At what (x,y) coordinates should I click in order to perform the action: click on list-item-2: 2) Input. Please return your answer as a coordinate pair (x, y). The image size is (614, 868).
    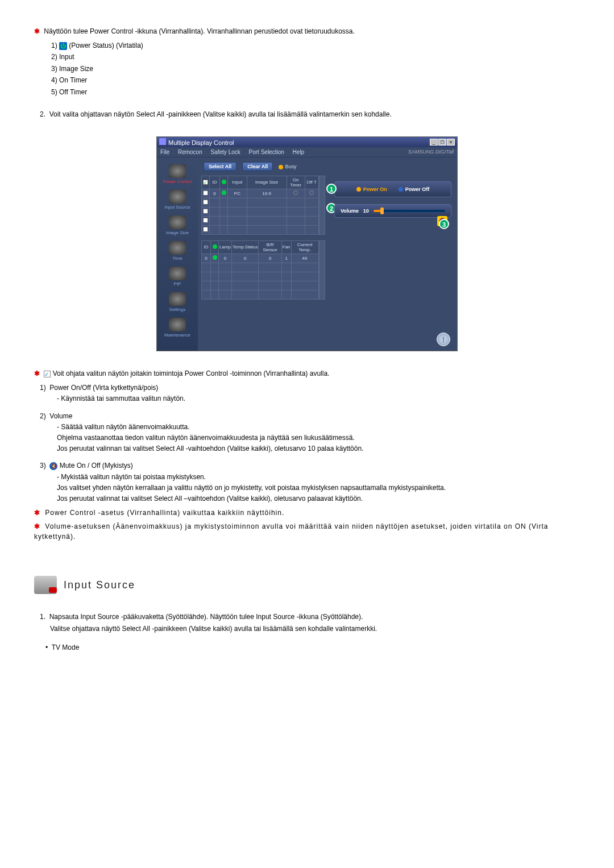
    Looking at the image, I should click on (316, 57).